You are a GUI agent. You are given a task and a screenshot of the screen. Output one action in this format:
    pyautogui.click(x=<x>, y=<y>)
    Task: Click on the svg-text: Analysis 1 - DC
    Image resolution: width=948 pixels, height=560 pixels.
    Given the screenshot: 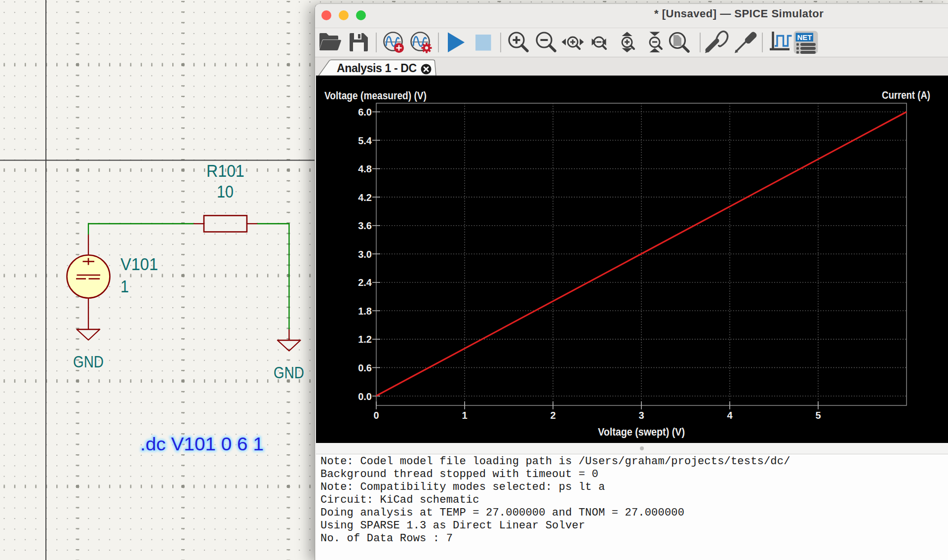 What is the action you would take?
    pyautogui.click(x=377, y=68)
    